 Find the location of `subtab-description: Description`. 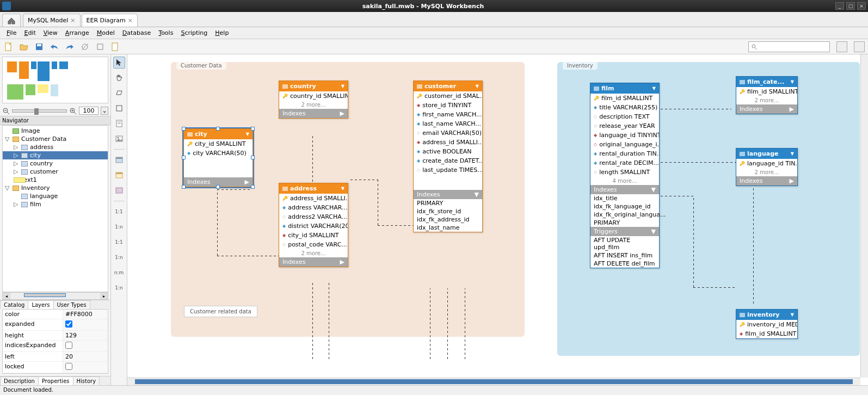

subtab-description: Description is located at coordinates (20, 381).